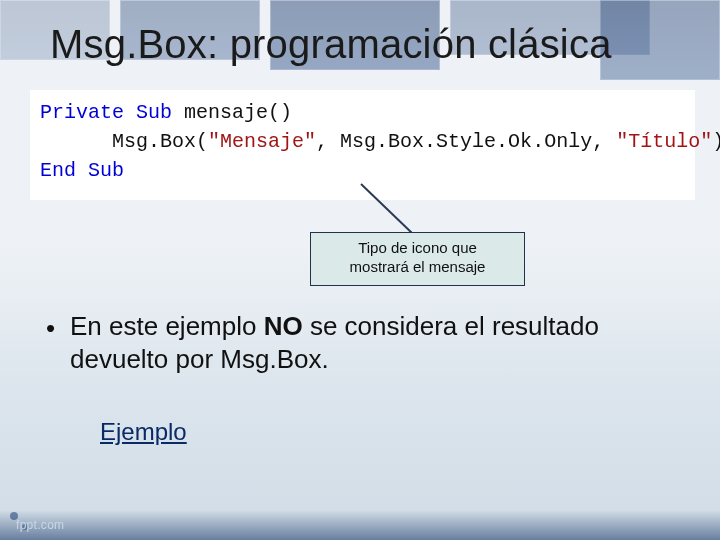 The image size is (720, 540). What do you see at coordinates (466, 142) in the screenshot?
I see `code-ident: Msg.Box.Style.Ok.Only` at bounding box center [466, 142].